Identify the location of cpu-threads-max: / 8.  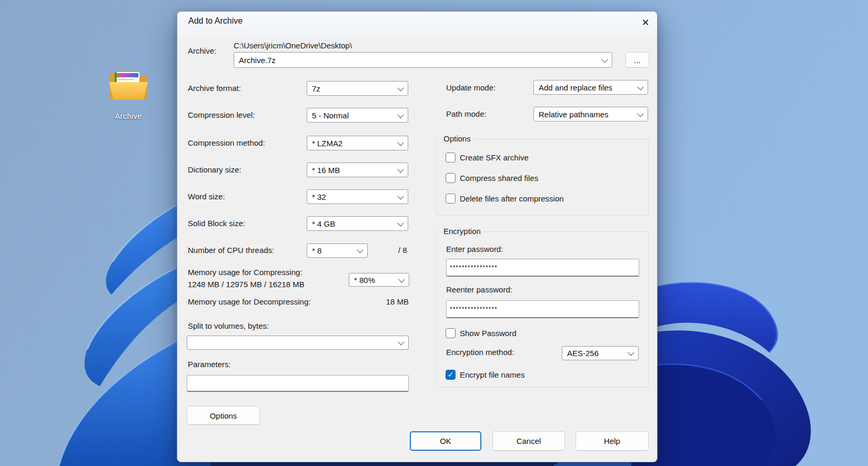
(403, 250).